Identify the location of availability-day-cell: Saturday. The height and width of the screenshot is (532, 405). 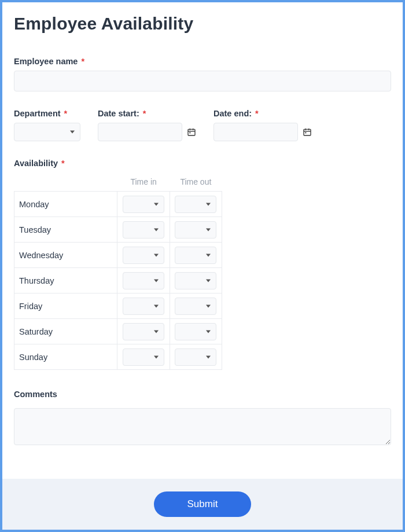
(66, 332).